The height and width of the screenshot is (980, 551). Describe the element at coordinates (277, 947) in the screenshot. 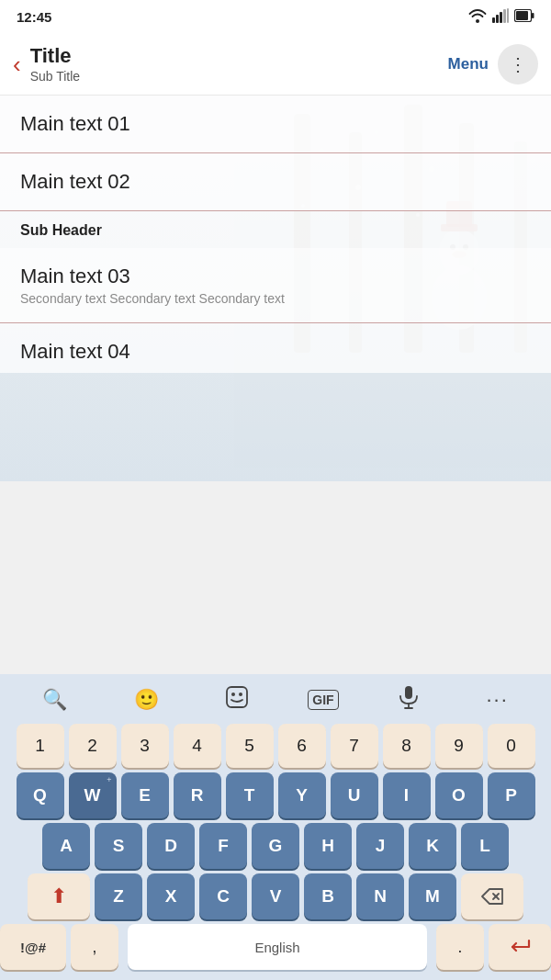

I see `space-key: English` at that location.